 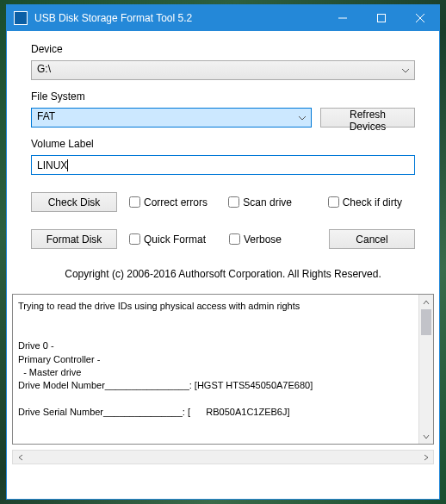 What do you see at coordinates (368, 117) in the screenshot?
I see `refresh-devices-button: Refresh Devices` at bounding box center [368, 117].